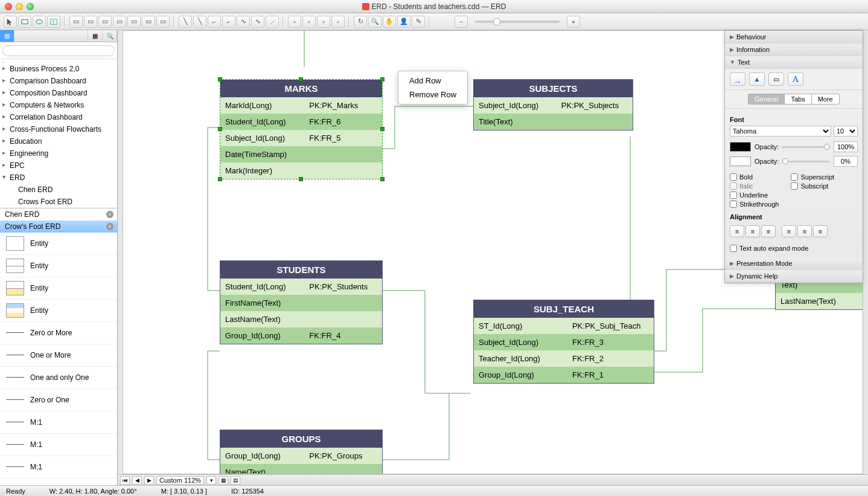 Image resolution: width=868 pixels, height=496 pixels. I want to click on connector-tool-4: ⌐, so click(229, 22).